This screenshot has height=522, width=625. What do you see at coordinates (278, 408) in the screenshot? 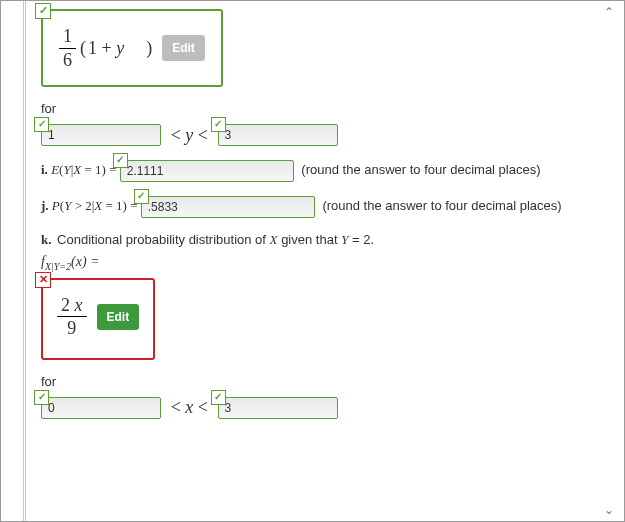
I see `range2-high-input` at bounding box center [278, 408].